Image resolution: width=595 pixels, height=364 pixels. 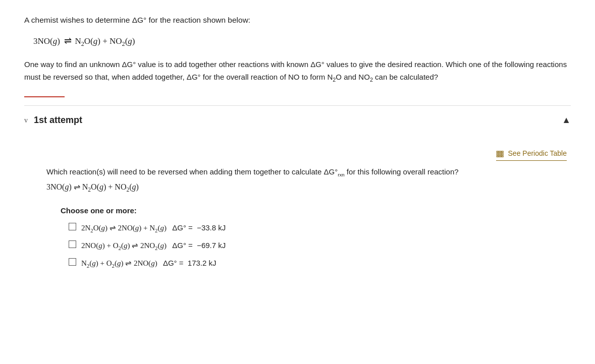 I want to click on question-reaction: 3NO(g) ⇌ N2O(g) + NO2(g), so click(x=309, y=188).